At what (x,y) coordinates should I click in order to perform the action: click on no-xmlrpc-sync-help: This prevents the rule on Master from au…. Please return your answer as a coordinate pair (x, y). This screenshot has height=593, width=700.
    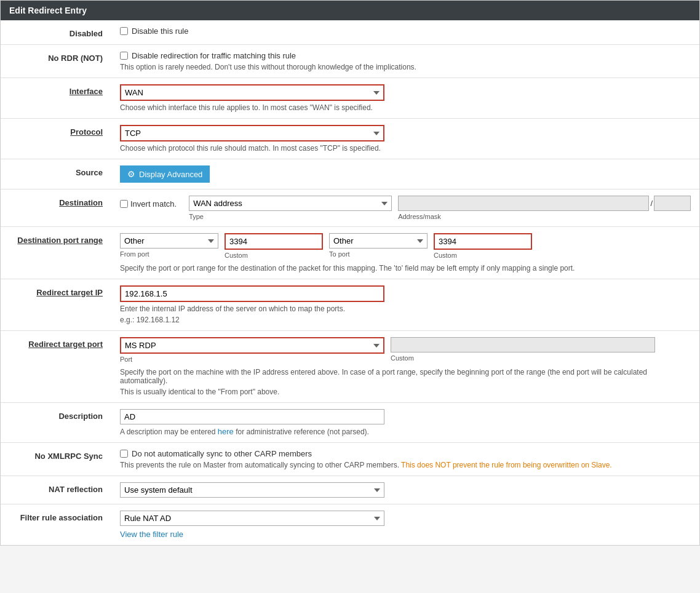
    Looking at the image, I should click on (405, 465).